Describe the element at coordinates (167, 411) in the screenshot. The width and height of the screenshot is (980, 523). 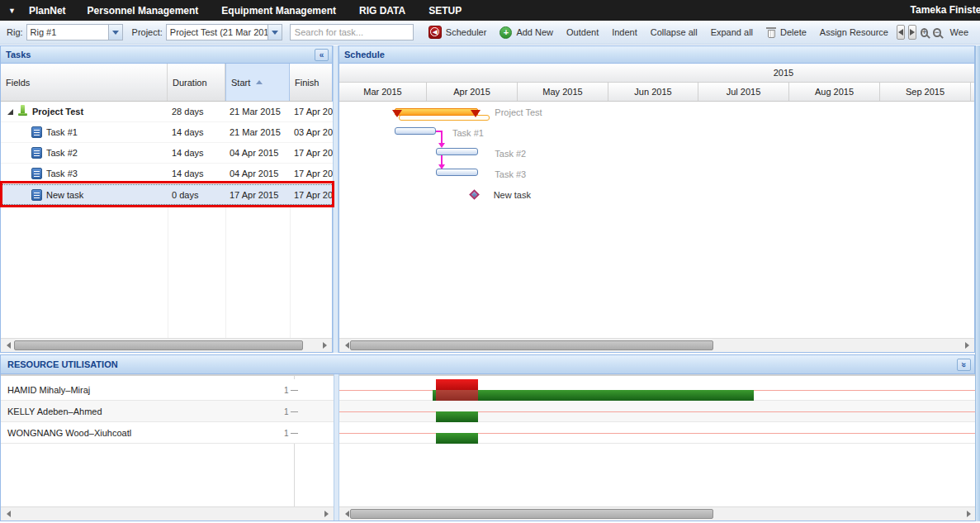
I see `resource-row: KELLY Adeben–Ahmed1` at that location.